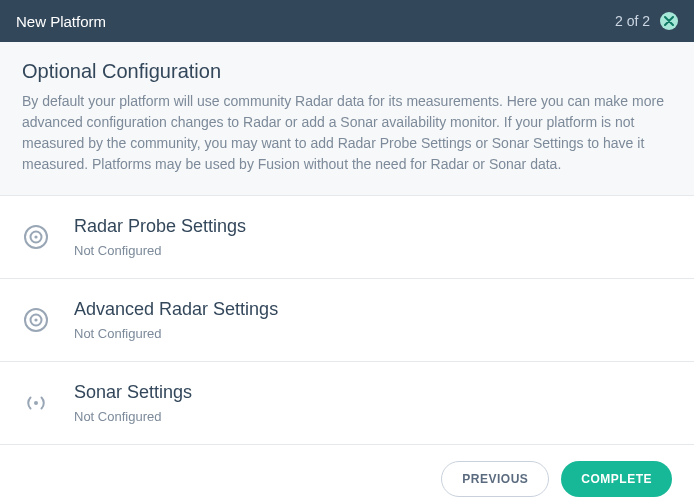 The height and width of the screenshot is (502, 694). What do you see at coordinates (36, 403) in the screenshot?
I see `sonar-icon` at bounding box center [36, 403].